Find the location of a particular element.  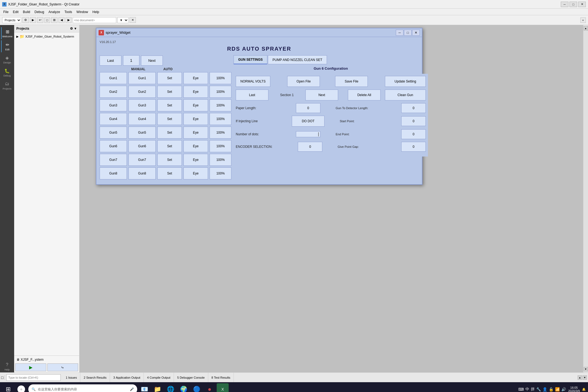

sidebar-item-help: ? Help is located at coordinates (7, 366).